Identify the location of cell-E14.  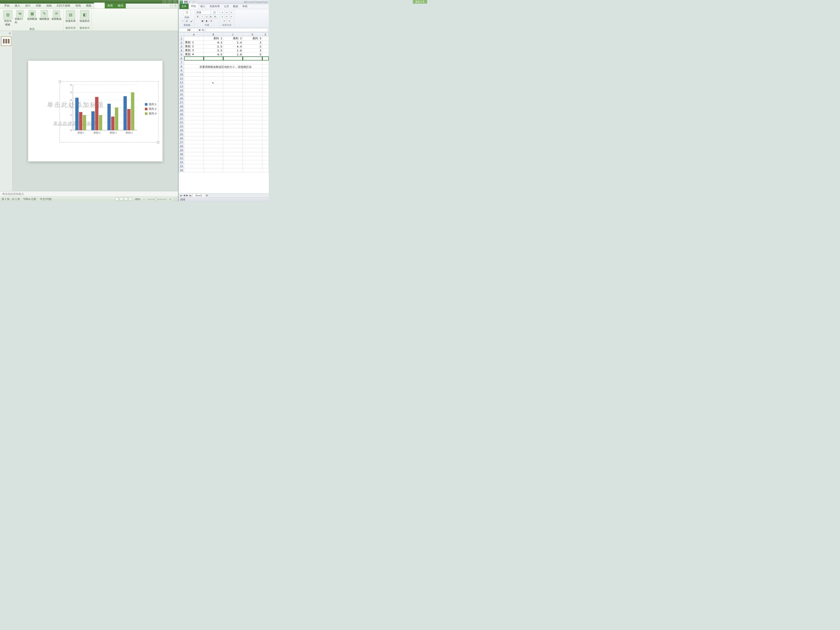
(266, 90).